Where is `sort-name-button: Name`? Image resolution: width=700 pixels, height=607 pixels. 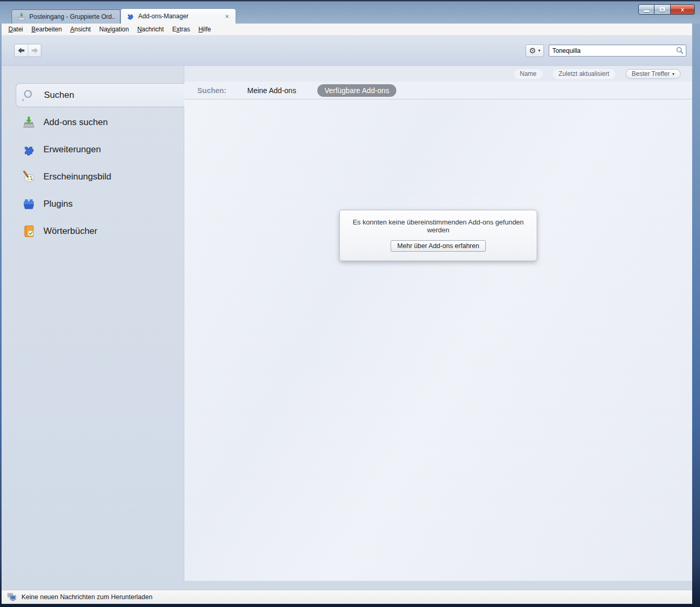 sort-name-button: Name is located at coordinates (528, 74).